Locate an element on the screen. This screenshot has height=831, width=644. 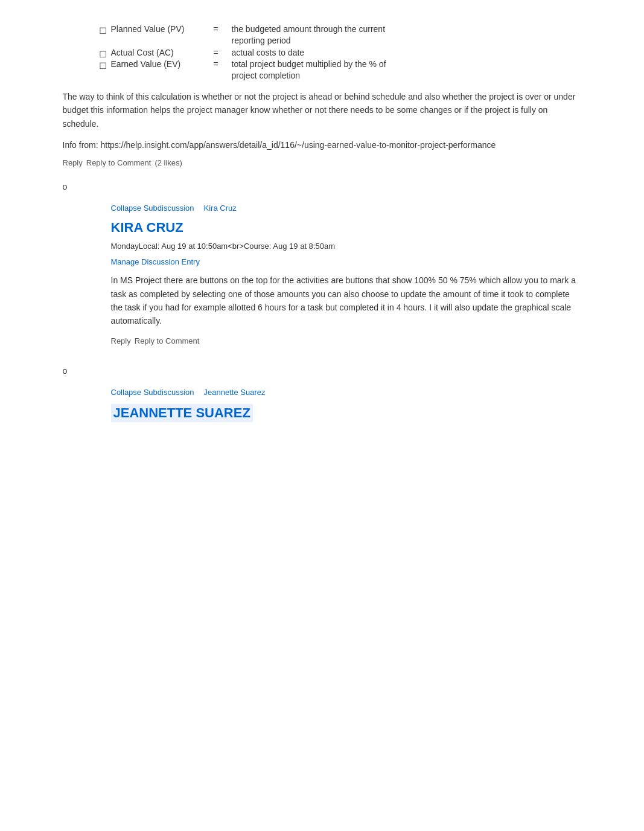
term-ac: Actual Cost (AC) is located at coordinates (162, 53).